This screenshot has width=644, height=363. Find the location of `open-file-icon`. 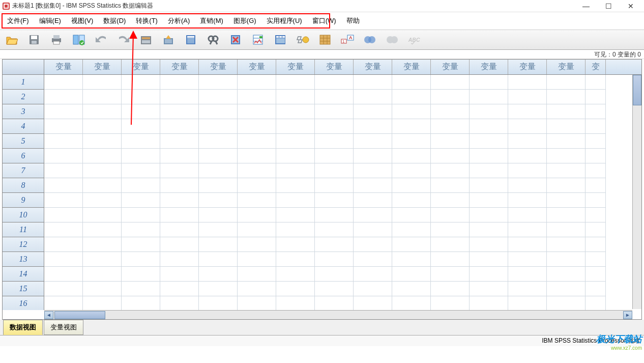

open-file-icon is located at coordinates (12, 40).